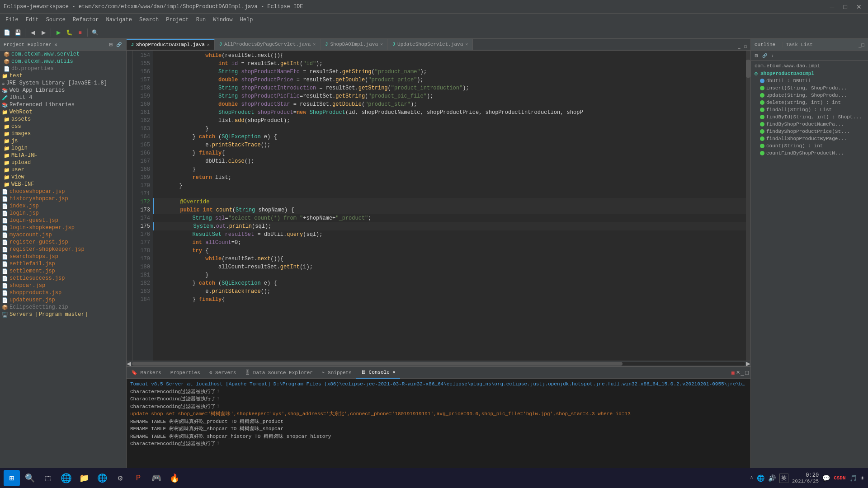  Describe the element at coordinates (745, 47) in the screenshot. I see `editor-max-button: □` at that location.